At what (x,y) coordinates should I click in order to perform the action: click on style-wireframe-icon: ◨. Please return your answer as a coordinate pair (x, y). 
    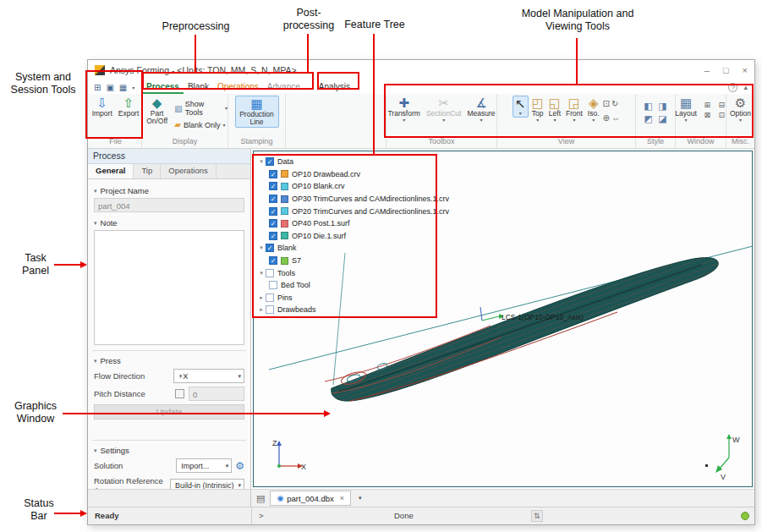
    Looking at the image, I should click on (663, 107).